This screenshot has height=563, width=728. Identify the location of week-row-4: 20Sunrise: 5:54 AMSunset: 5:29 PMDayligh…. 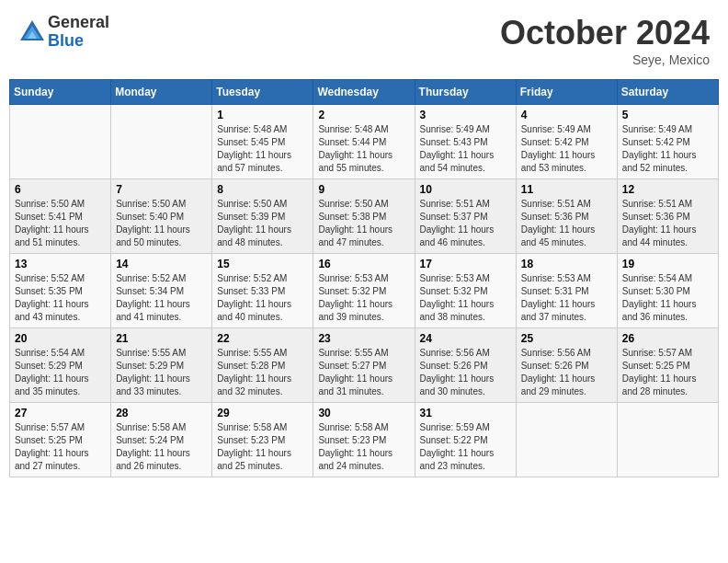
(364, 366).